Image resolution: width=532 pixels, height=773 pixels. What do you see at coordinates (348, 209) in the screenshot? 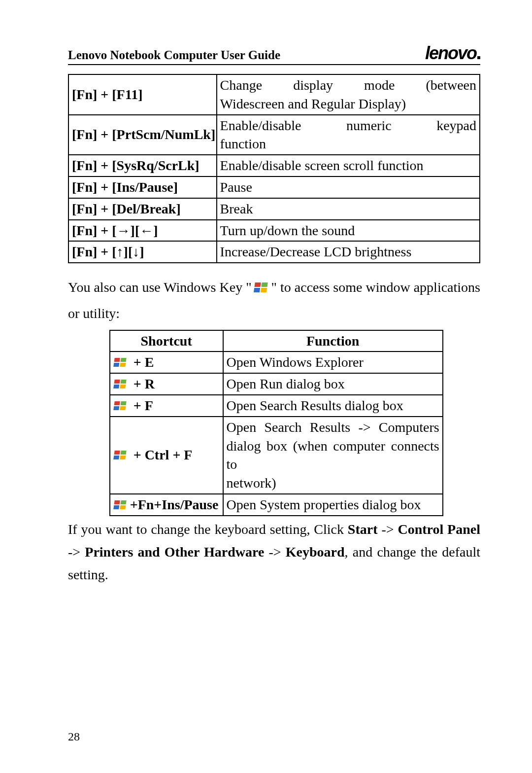
I see `fn-desc-cell: Break` at bounding box center [348, 209].